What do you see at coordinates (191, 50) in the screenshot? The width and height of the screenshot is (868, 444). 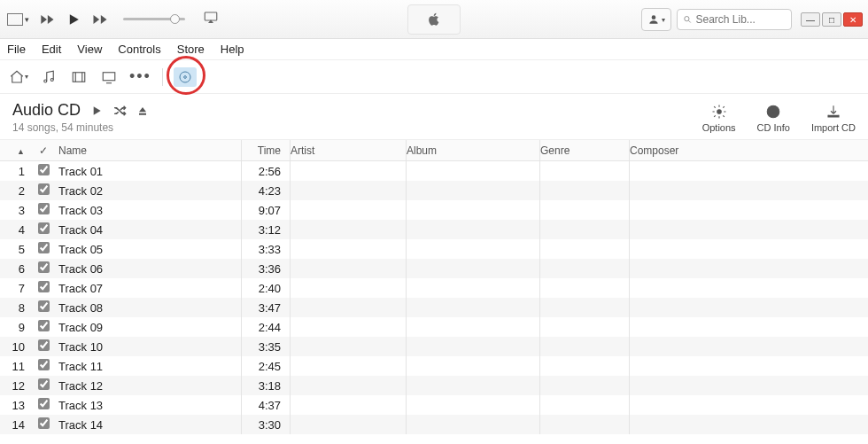 I see `menu-store: Store` at bounding box center [191, 50].